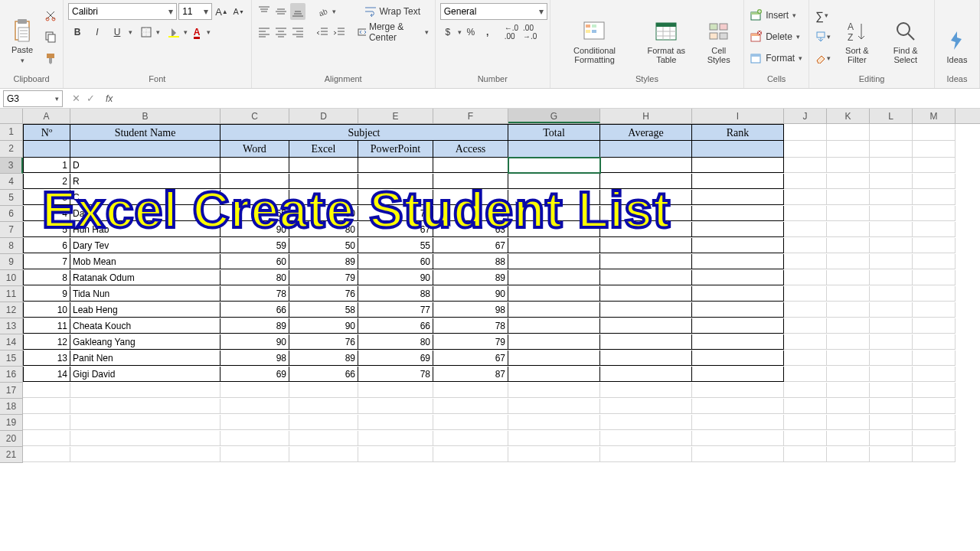 This screenshot has width=980, height=551. I want to click on score-excel: 89, so click(324, 262).